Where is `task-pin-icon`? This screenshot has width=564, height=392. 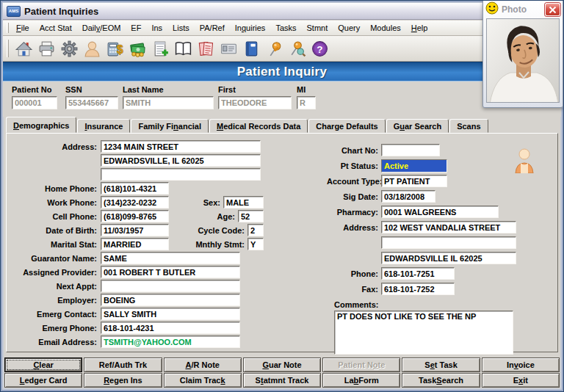 task-pin-icon is located at coordinates (275, 48).